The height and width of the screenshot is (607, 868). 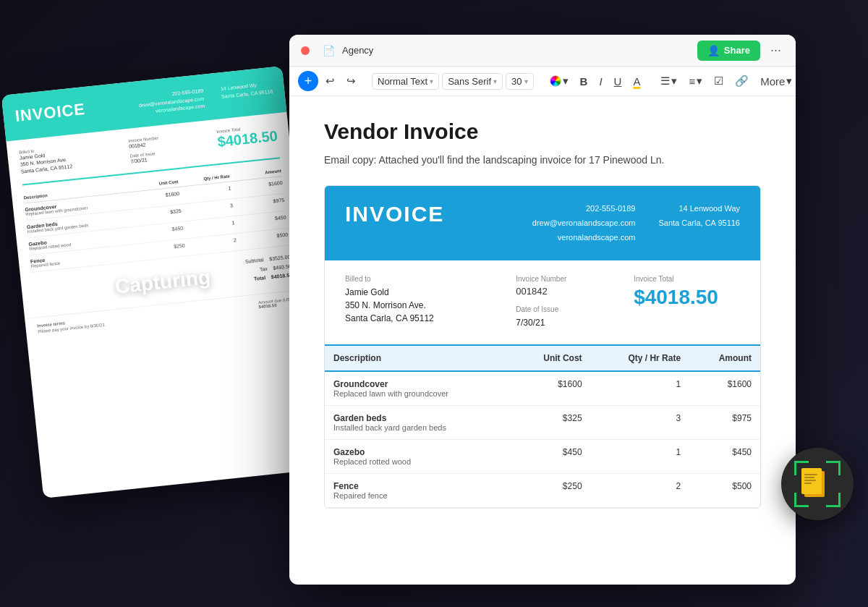 What do you see at coordinates (542, 223) in the screenshot?
I see `invoice-header: INVOICE 202-555-0189 drew@veronalandscap…` at bounding box center [542, 223].